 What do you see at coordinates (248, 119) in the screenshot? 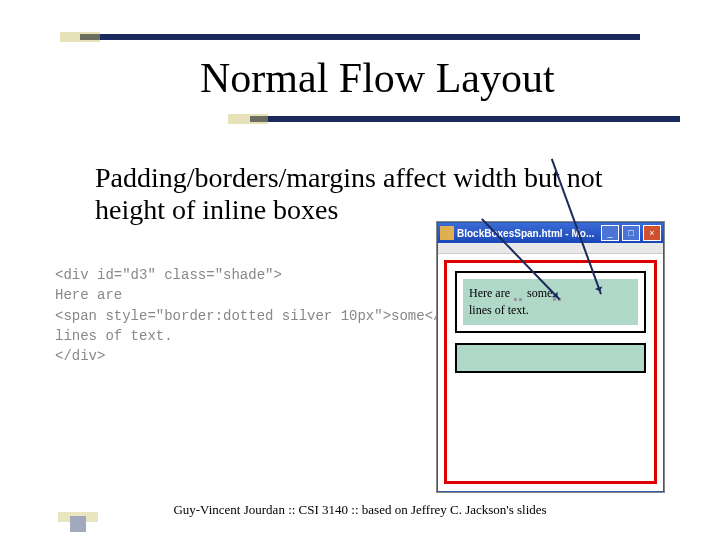
I see `title-bottom-accent` at bounding box center [248, 119].